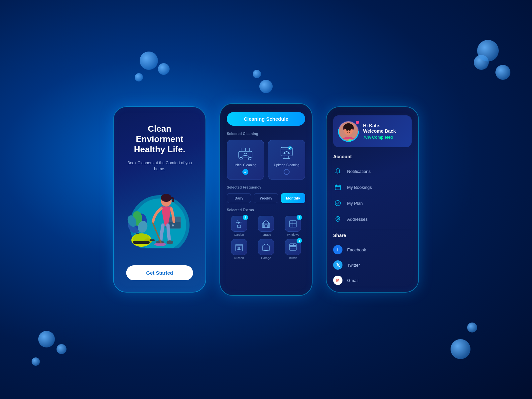 The height and width of the screenshot is (399, 532). What do you see at coordinates (372, 265) in the screenshot?
I see `twitter-item: 𝕏 Twitter` at bounding box center [372, 265].